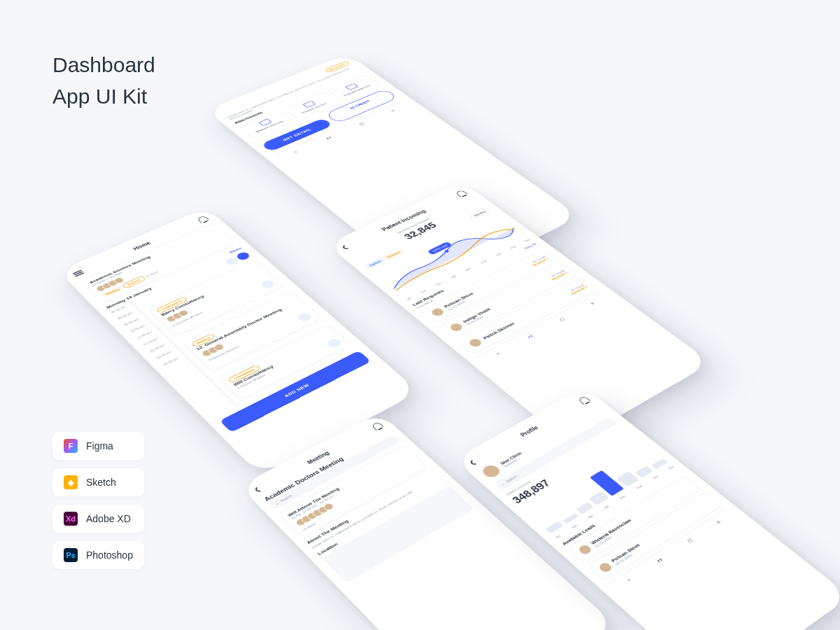  Describe the element at coordinates (491, 472) in the screenshot. I see `avatar` at that location.